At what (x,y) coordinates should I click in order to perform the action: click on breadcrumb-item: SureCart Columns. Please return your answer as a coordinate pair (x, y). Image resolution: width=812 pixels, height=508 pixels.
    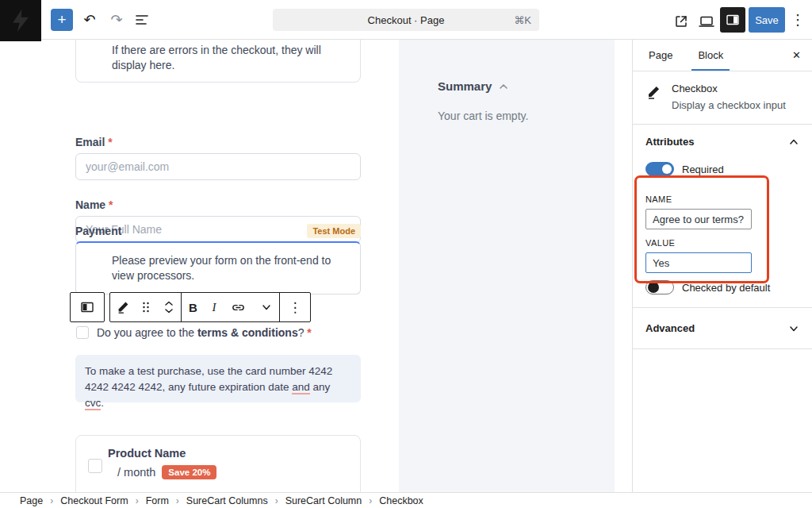
    Looking at the image, I should click on (227, 501).